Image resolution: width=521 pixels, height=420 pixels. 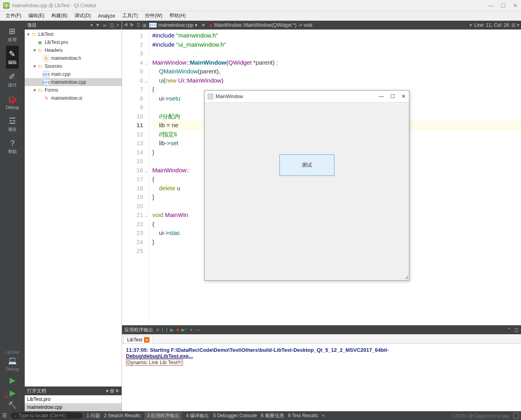 I want to click on run-output-icon: ▶, so click(x=172, y=330).